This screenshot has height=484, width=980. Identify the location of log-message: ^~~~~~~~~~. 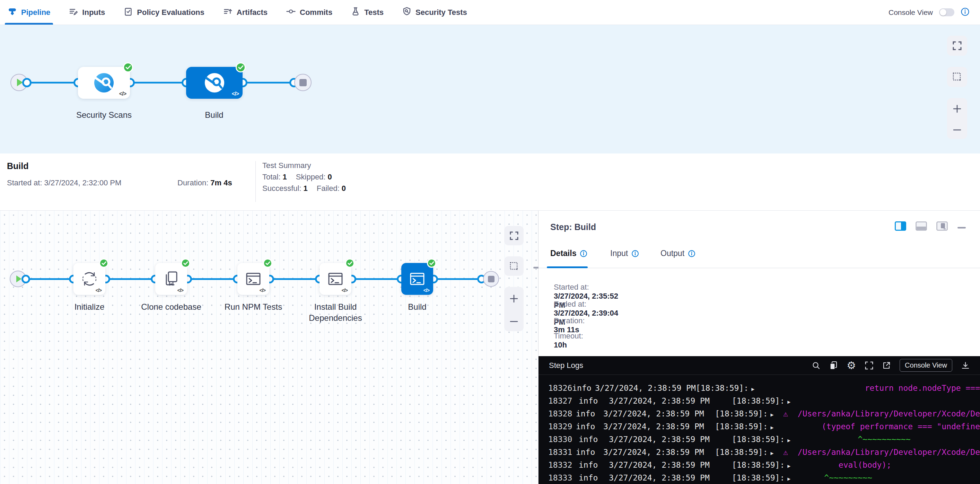
(831, 478).